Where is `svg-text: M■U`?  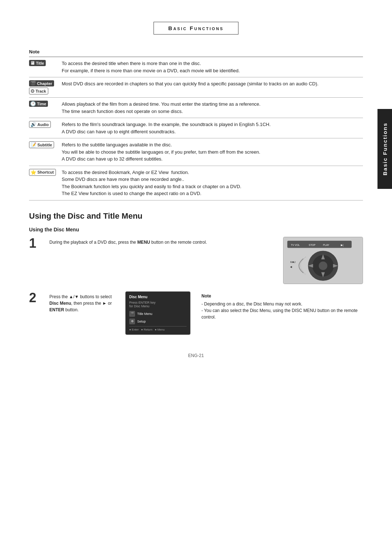 svg-text: M■U is located at coordinates (293, 262).